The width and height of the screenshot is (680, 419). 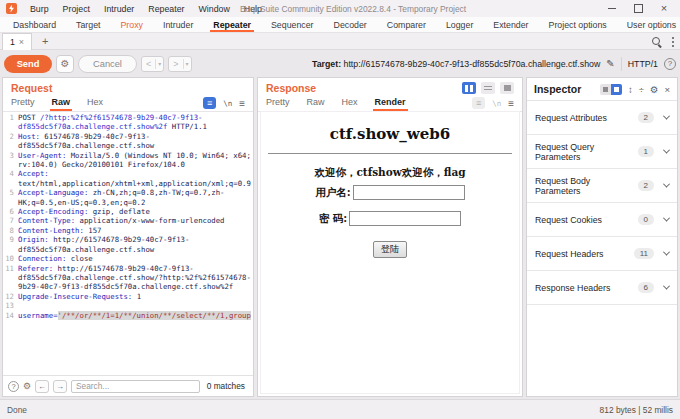 I want to click on tab-dashboard: Dashboard, so click(x=34, y=24).